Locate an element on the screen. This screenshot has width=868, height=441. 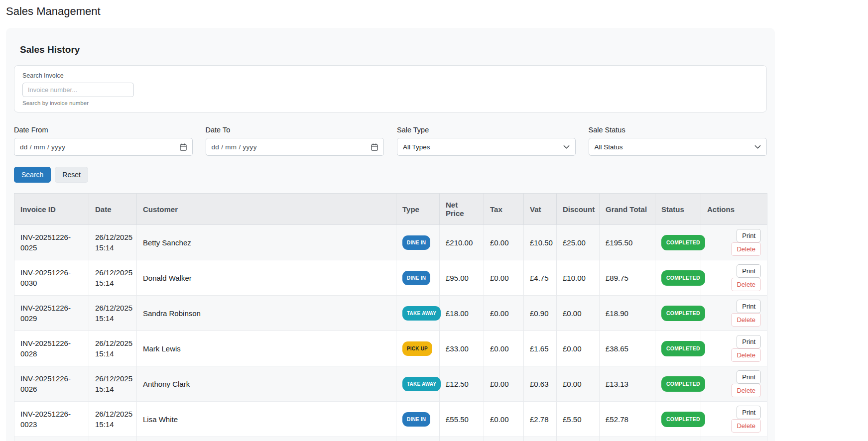
grand-total-cell: £89.75 is located at coordinates (627, 278).